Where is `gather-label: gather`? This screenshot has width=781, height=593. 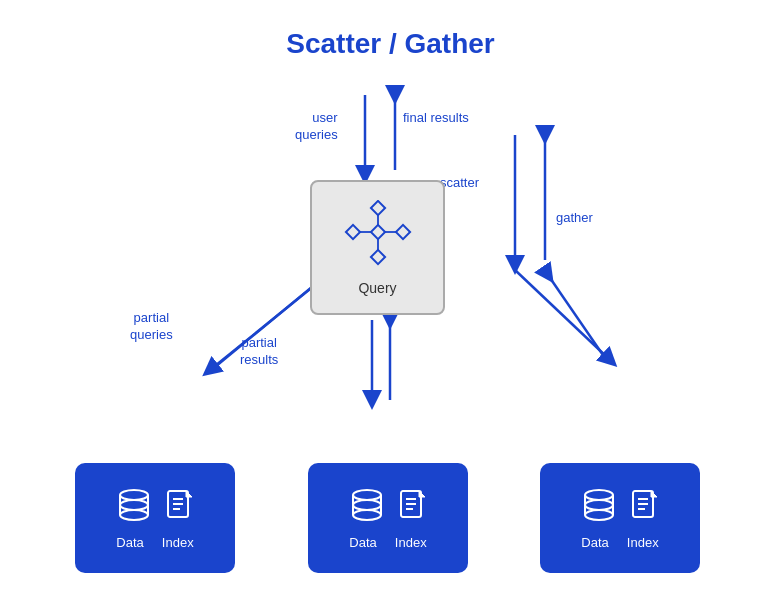 gather-label: gather is located at coordinates (574, 218).